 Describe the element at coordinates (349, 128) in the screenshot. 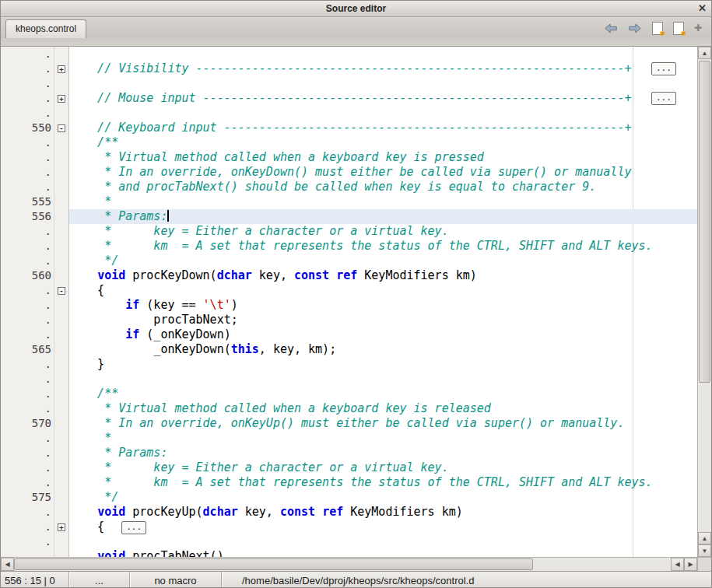

I see `editor-line: 550- // Keyboard input -----------------…` at that location.